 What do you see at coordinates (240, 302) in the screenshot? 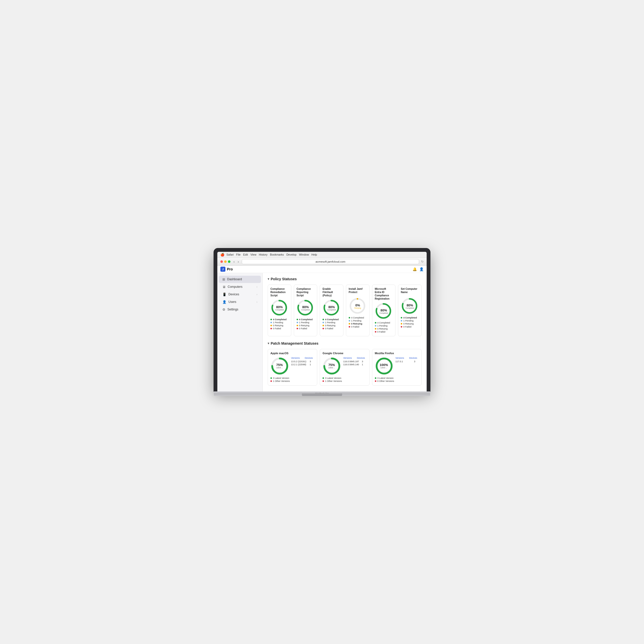
I see `sidebar-item-users: 👤 Users ›` at bounding box center [240, 302].